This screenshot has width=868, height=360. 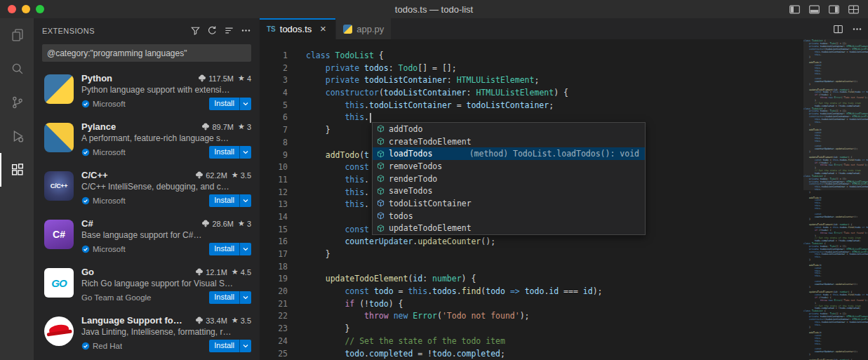 I want to click on extension-name: Language Support fo…, so click(x=132, y=320).